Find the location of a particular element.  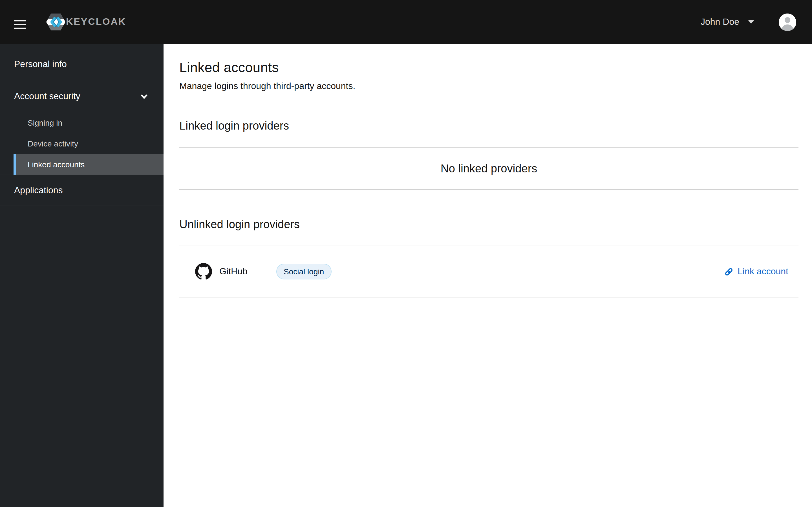

sidebar-item-applications: Applications is located at coordinates (82, 190).